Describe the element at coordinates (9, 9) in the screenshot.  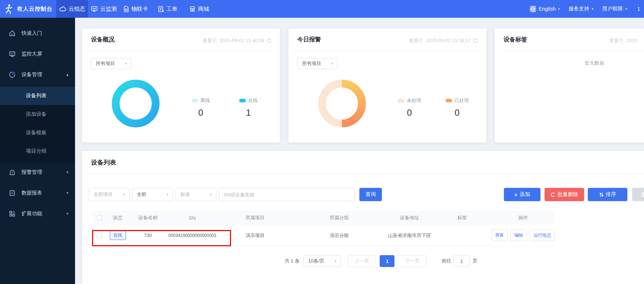
I see `usr-logo-icon` at that location.